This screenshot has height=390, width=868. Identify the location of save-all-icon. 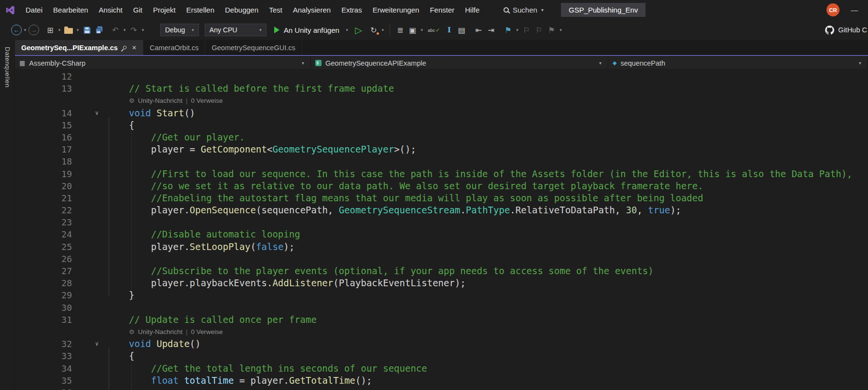
(99, 30).